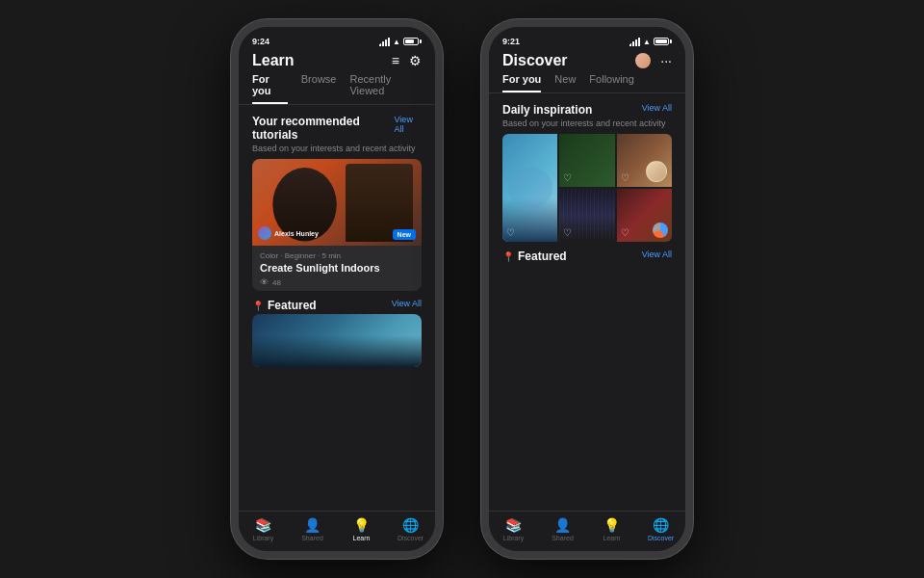 Image resolution: width=924 pixels, height=578 pixels. I want to click on discover-icon-2: 🌐, so click(660, 525).